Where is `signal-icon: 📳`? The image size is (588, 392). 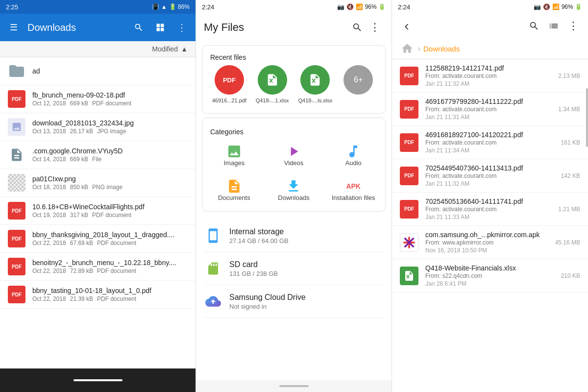
signal-icon: 📳 is located at coordinates (156, 7).